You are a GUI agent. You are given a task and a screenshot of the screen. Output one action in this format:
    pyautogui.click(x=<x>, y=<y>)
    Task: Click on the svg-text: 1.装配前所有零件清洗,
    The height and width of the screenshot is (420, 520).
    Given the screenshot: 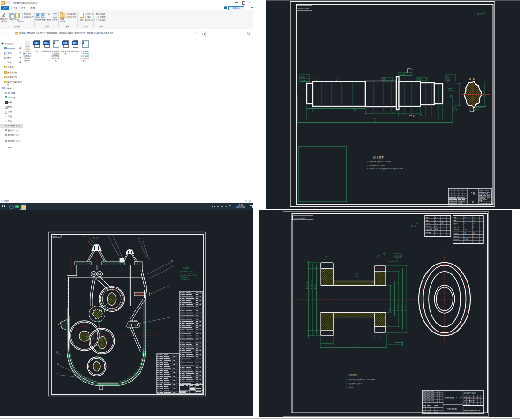 What is the action you would take?
    pyautogui.click(x=186, y=271)
    